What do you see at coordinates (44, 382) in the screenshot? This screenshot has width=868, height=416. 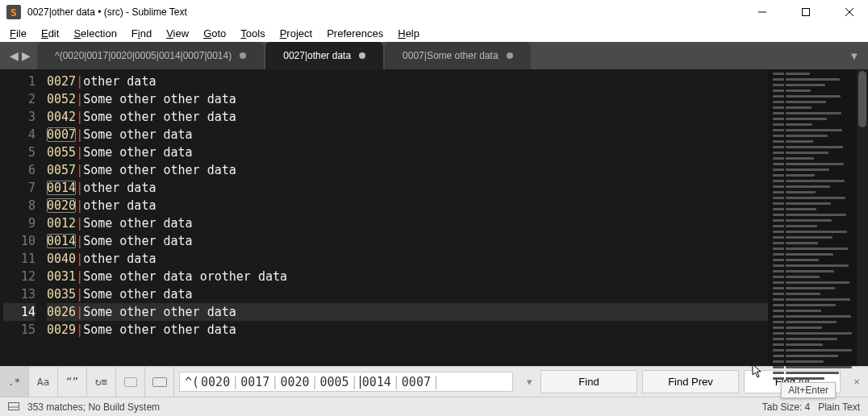 I see `find-case-toggle: Aa` at bounding box center [44, 382].